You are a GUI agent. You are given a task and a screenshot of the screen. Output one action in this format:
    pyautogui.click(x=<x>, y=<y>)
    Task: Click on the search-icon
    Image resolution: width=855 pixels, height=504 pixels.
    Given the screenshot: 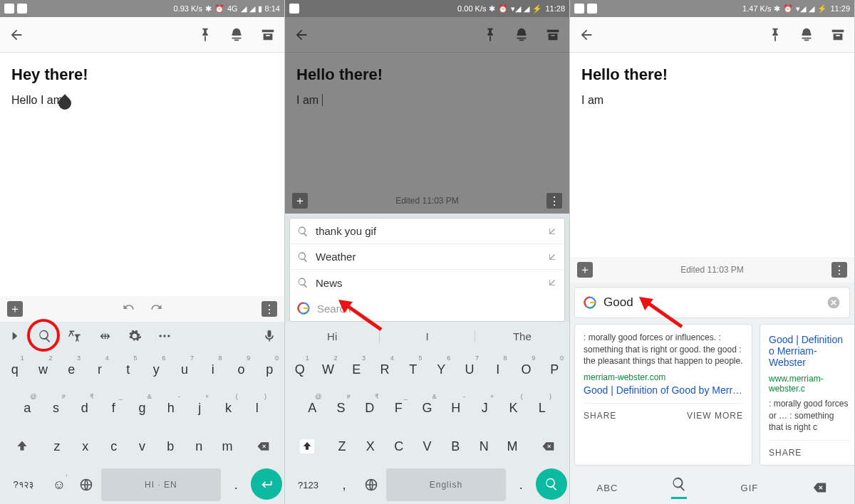 What is the action you would take?
    pyautogui.click(x=45, y=336)
    